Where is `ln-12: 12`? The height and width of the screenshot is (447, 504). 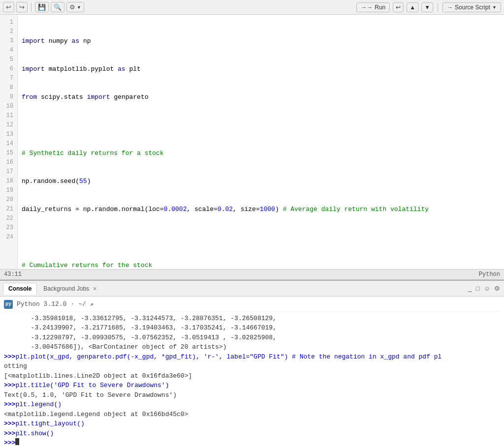
ln-12: 12 is located at coordinates (9, 125).